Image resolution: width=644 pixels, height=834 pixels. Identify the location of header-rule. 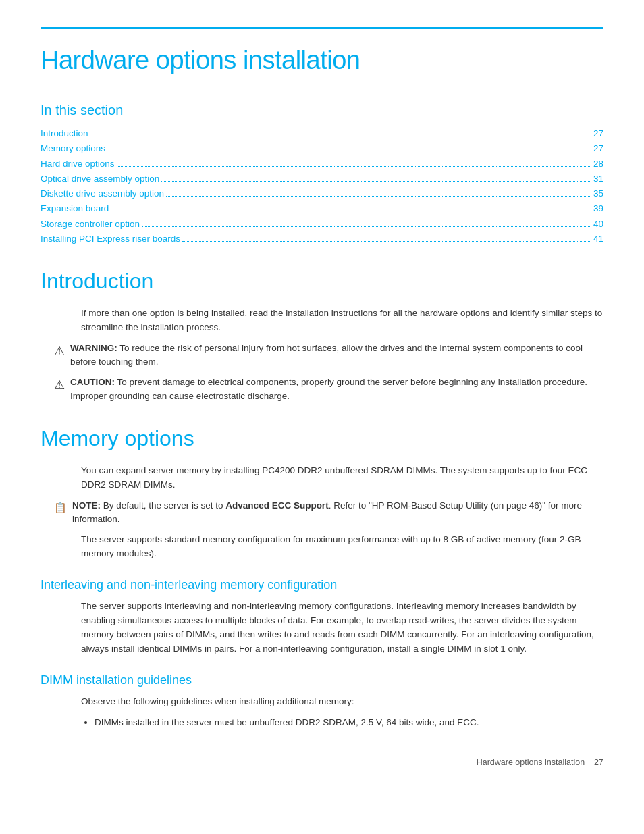
(322, 28).